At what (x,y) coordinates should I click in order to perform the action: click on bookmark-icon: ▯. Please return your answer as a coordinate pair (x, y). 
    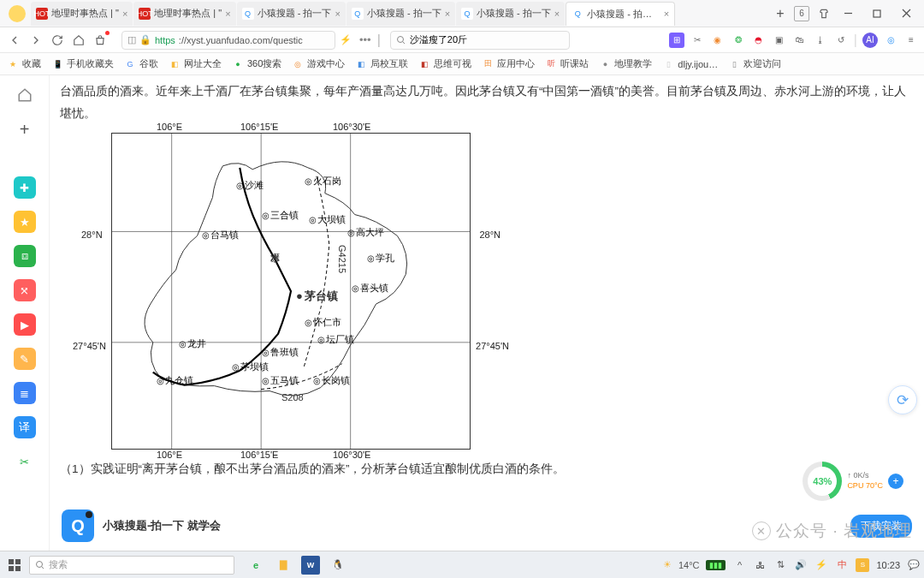
    Looking at the image, I should click on (668, 64).